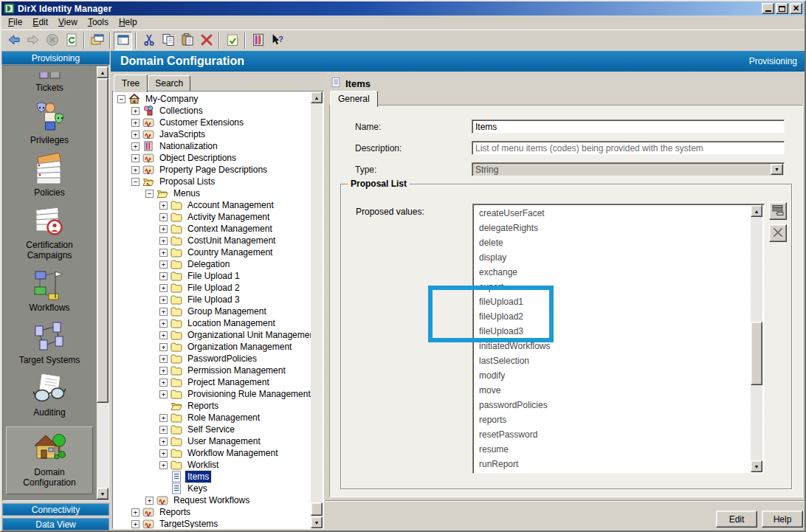 The width and height of the screenshot is (806, 532). Describe the element at coordinates (354, 99) in the screenshot. I see `tab-general: General` at that location.